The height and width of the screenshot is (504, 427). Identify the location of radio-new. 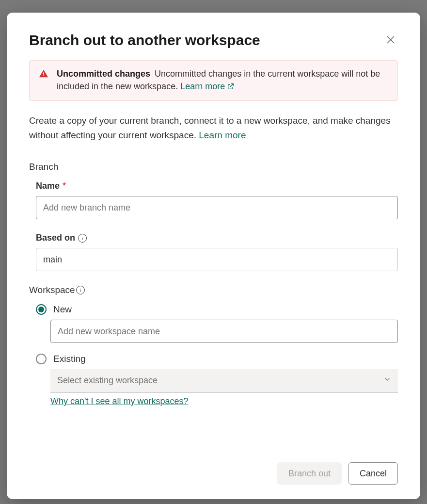
(41, 309).